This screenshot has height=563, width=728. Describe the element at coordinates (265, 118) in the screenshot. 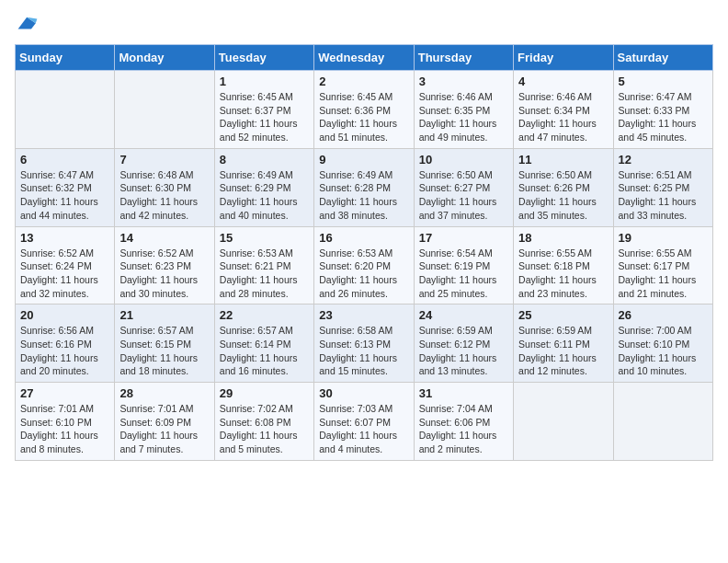

I see `day-info: Sunrise: 6:45 AMSunset: 6:37 PMDaylight:…` at that location.